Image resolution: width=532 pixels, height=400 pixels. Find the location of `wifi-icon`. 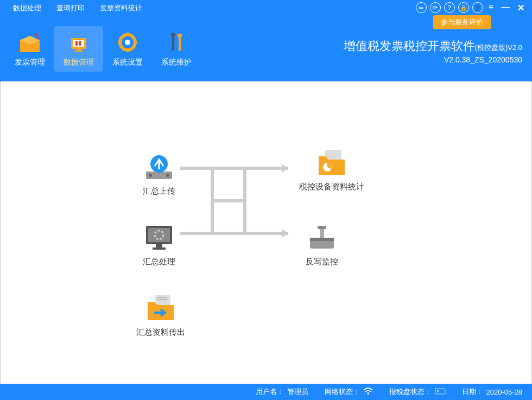

wifi-icon is located at coordinates (368, 392).